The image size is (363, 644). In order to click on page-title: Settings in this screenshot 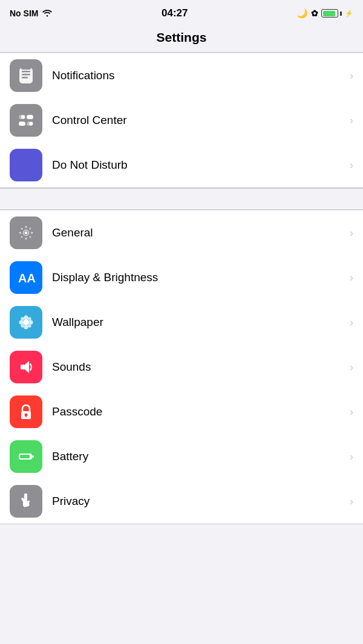, I will do `click(182, 37)`.